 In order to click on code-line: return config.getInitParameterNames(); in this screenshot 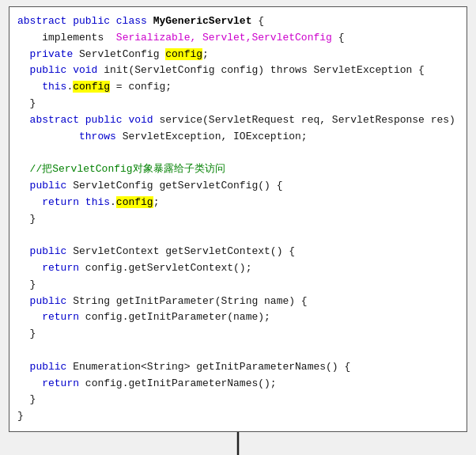, I will do `click(238, 385)`.